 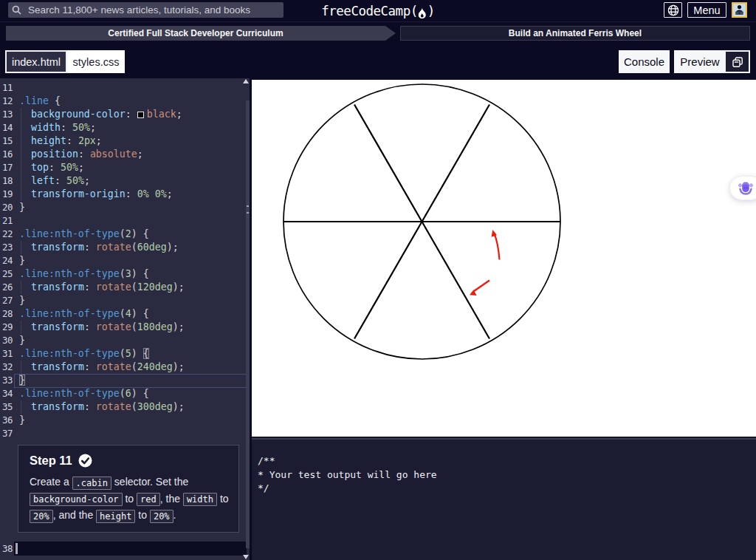 I want to click on line-number: 22, so click(x=6, y=234).